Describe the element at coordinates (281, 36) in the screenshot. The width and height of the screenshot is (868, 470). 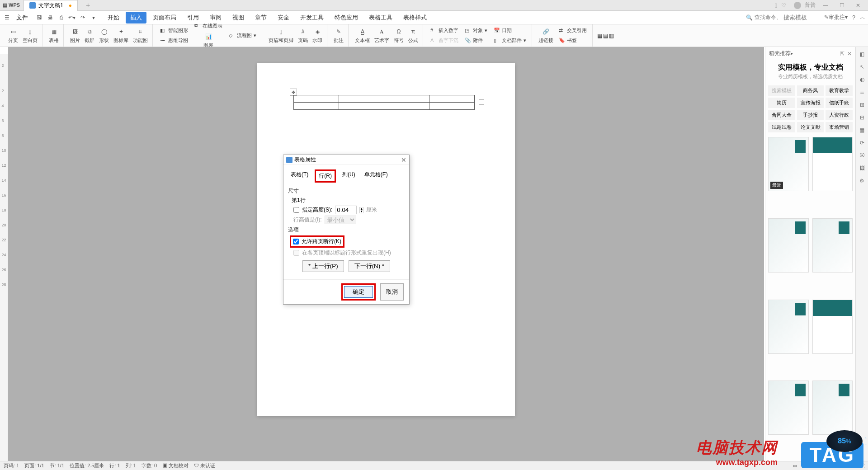
I see `header-footer-button: ▯页眉和页脚` at that location.